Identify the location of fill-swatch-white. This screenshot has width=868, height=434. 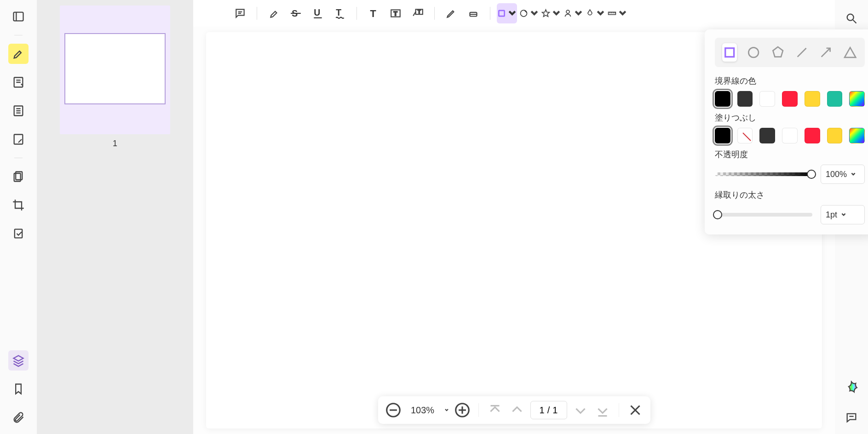
(790, 136).